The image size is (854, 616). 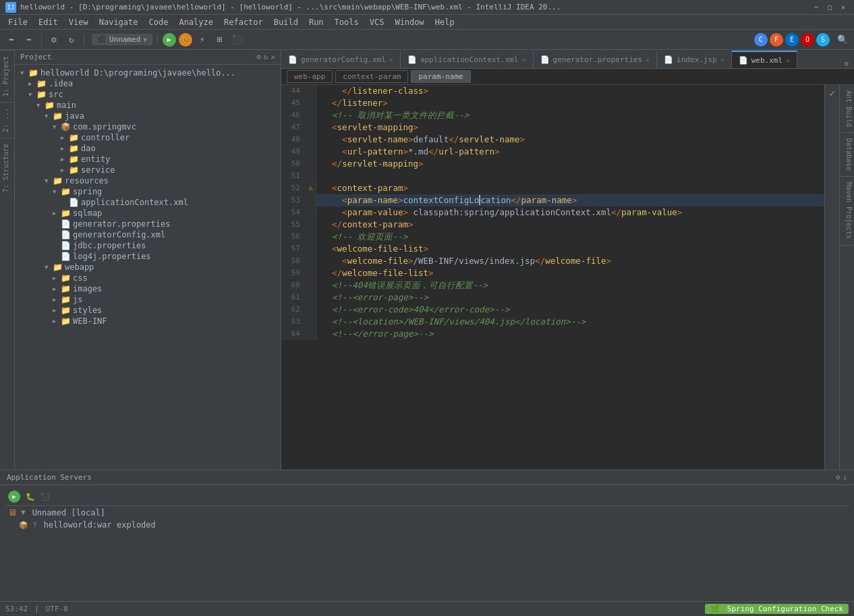 What do you see at coordinates (148, 267) in the screenshot?
I see `tree-webapp: ▼ 📁 webapp` at bounding box center [148, 267].